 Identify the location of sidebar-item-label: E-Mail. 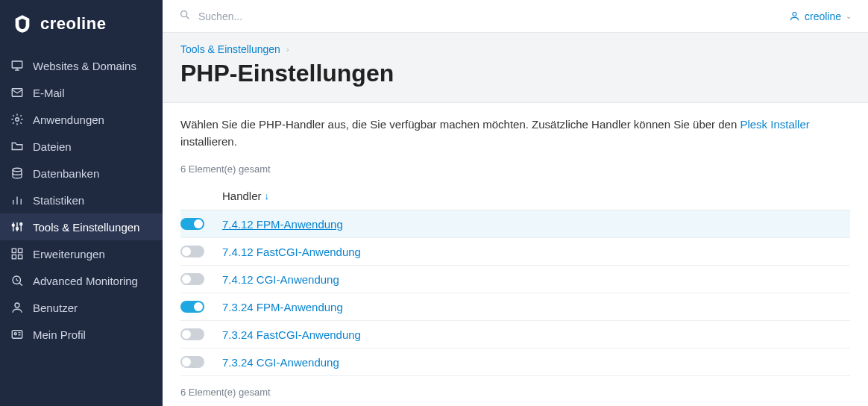
(49, 93).